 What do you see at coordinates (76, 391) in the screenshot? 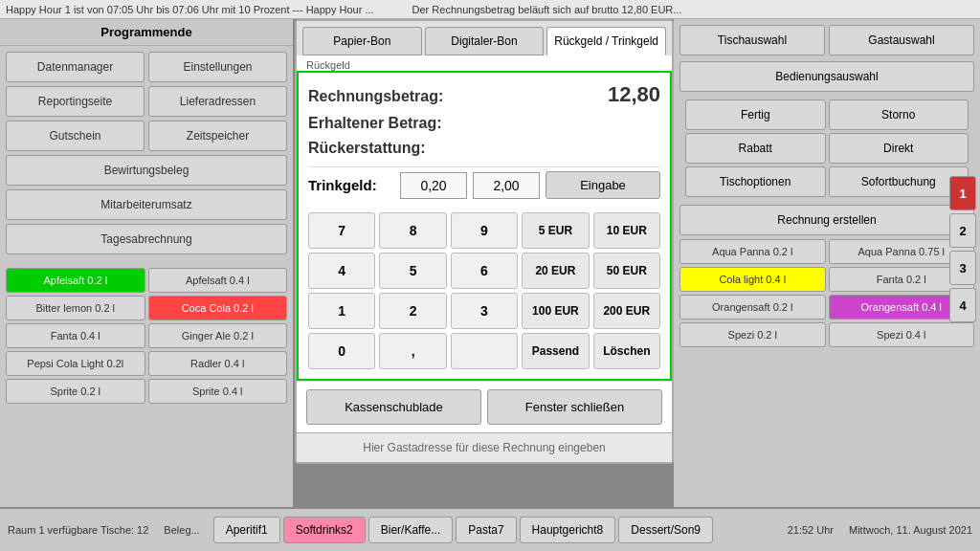
I see `item-sprite-02: Sprite 0.2 l` at bounding box center [76, 391].